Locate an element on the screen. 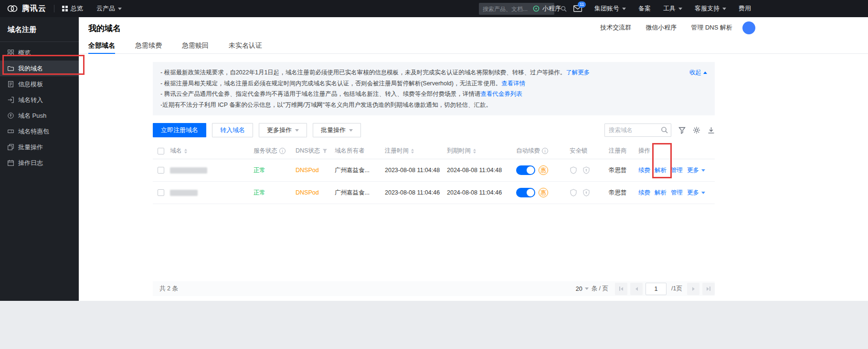 The width and height of the screenshot is (868, 349). col-domain: 域名 is located at coordinates (176, 151).